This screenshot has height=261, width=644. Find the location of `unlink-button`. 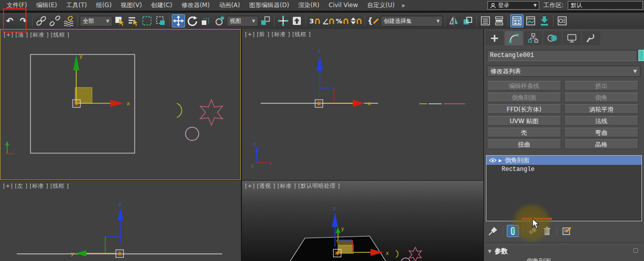

unlink-button is located at coordinates (55, 21).